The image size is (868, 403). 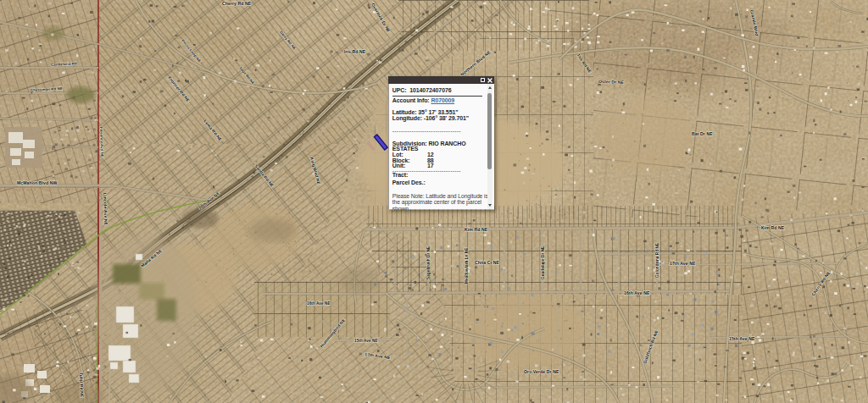 I want to click on svg-text: Iris Rd NE, so click(x=355, y=52).